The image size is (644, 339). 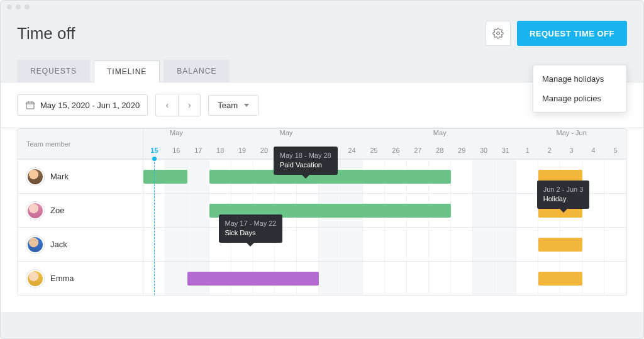 I want to click on day-label: 26, so click(x=396, y=150).